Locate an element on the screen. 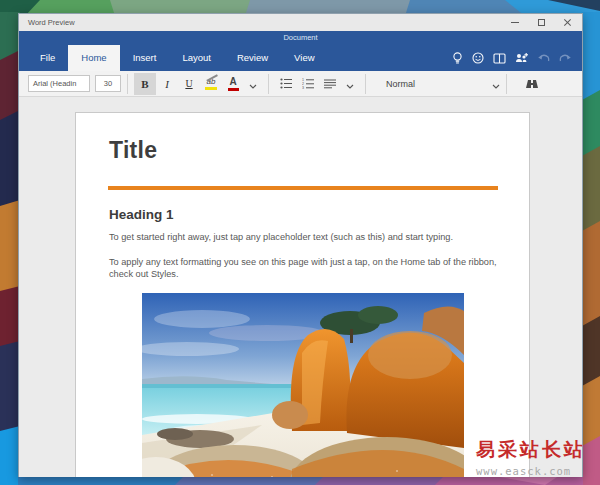 This screenshot has height=485, width=600. svg-text: 3 is located at coordinates (303, 88).